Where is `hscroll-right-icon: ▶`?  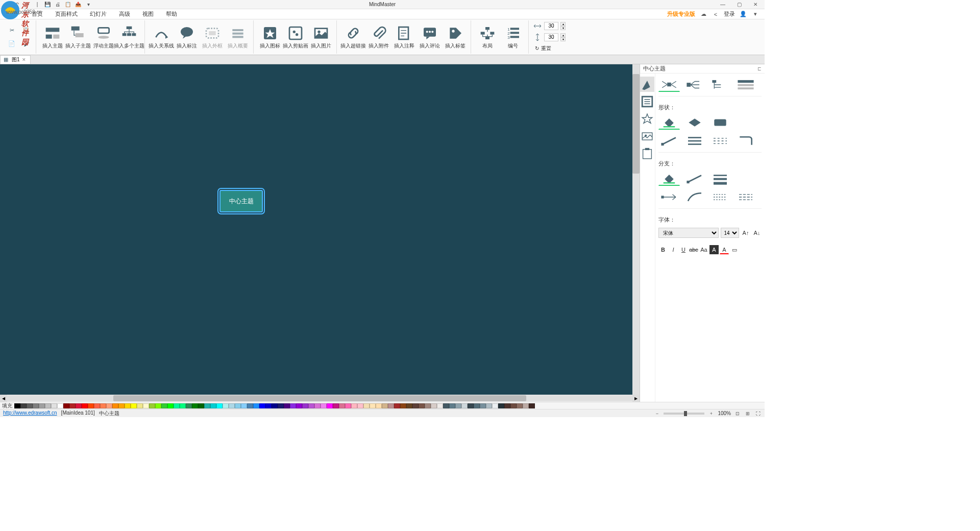 hscroll-right-icon: ▶ is located at coordinates (636, 398).